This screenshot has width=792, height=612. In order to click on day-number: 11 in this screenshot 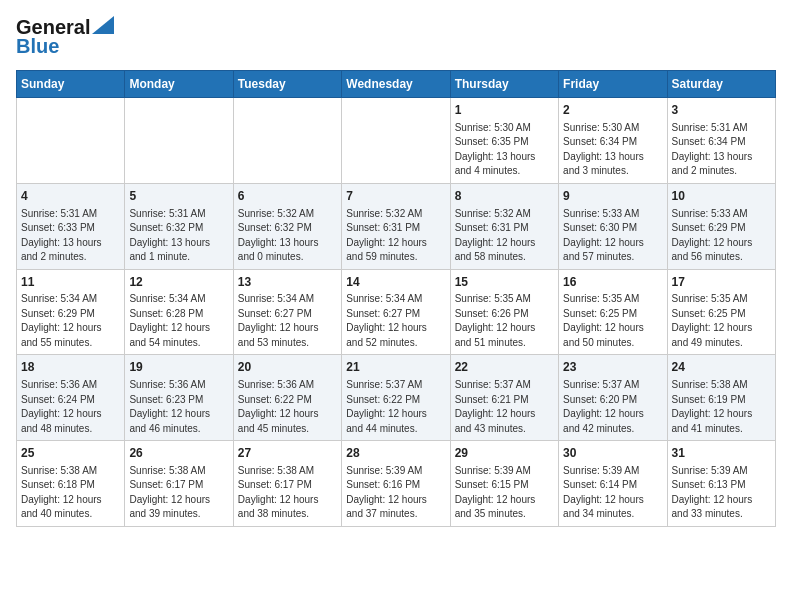, I will do `click(70, 282)`.